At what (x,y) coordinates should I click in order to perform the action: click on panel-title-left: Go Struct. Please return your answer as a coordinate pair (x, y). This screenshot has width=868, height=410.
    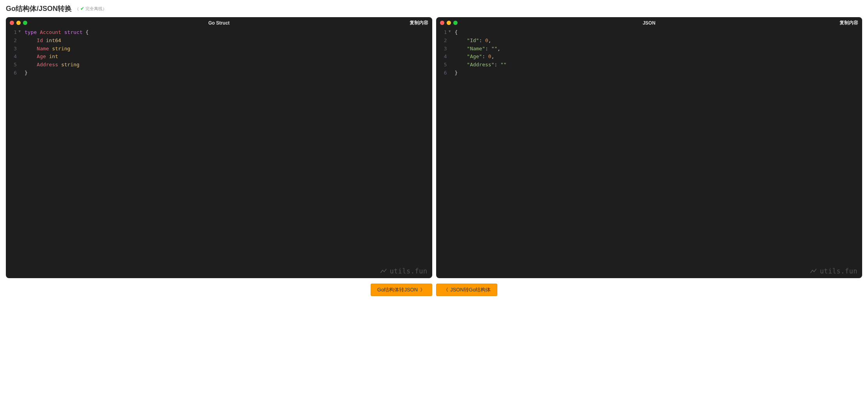
    Looking at the image, I should click on (219, 23).